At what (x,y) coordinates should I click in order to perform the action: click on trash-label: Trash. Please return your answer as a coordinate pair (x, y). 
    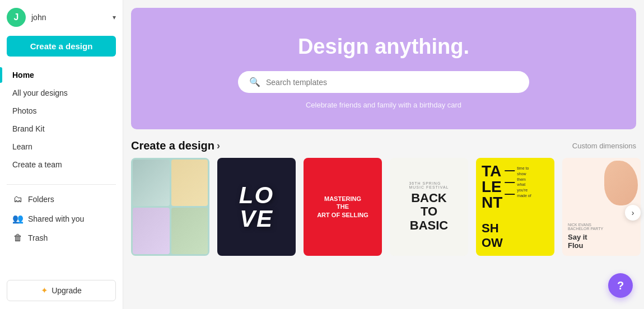
    Looking at the image, I should click on (38, 238).